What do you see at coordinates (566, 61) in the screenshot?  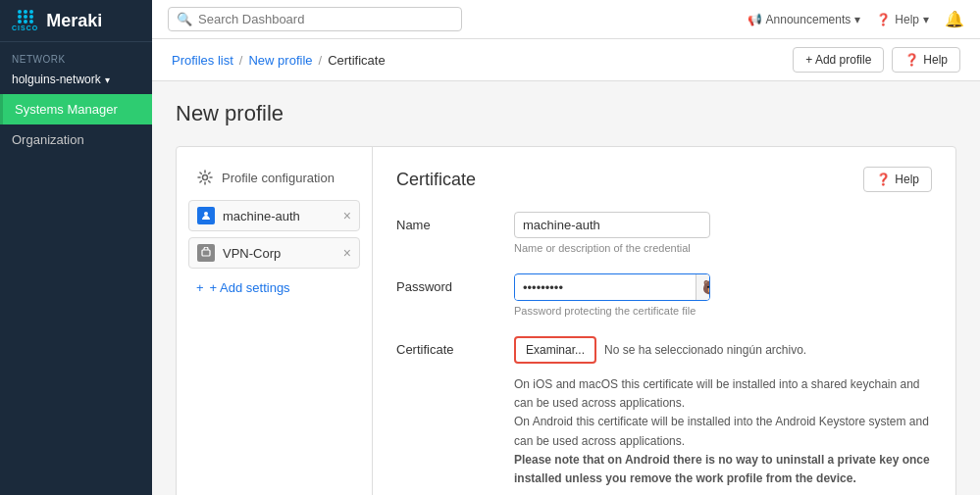 I see `breadcrumb-bar: Profiles list / New profile / Certificat…` at bounding box center [566, 61].